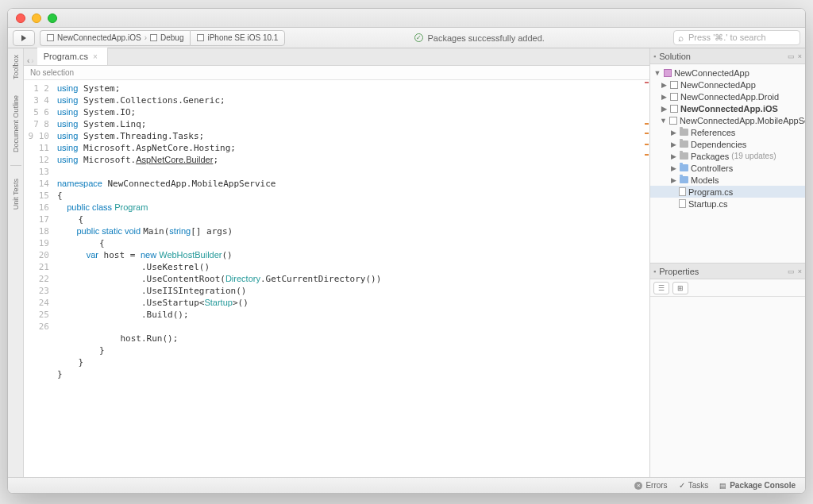  What do you see at coordinates (30, 60) in the screenshot?
I see `nav-buttons: ‹ ›` at bounding box center [30, 60].